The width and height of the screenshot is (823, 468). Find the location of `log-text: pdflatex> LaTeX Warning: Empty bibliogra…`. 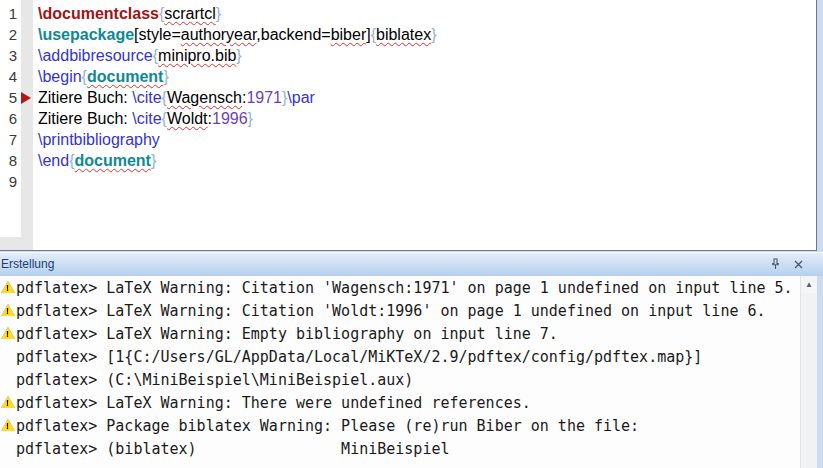

log-text: pdflatex> LaTeX Warning: Empty bibliogra… is located at coordinates (287, 334).